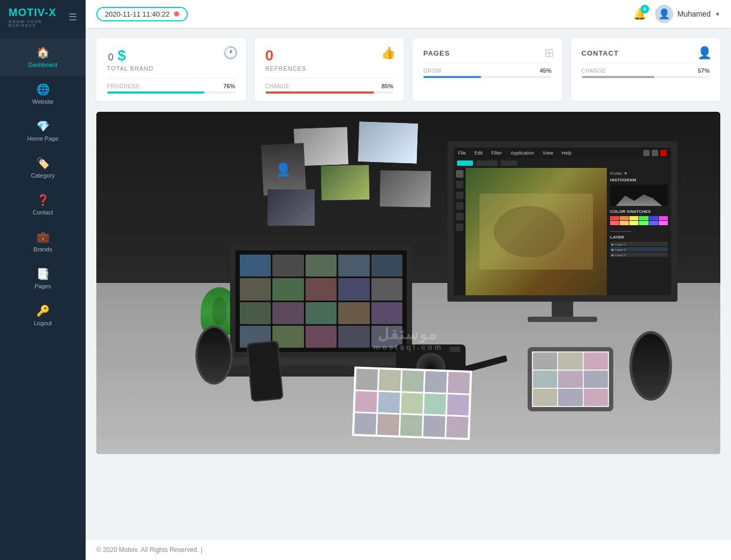 This screenshot has width=731, height=560. I want to click on sidebar-item-homepage: 💎 Home Page, so click(43, 131).